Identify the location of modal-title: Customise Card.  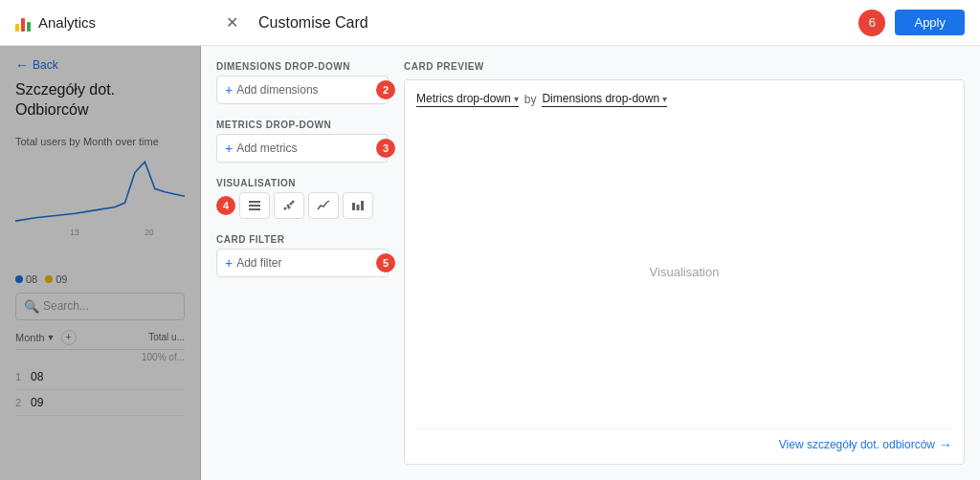
(559, 23).